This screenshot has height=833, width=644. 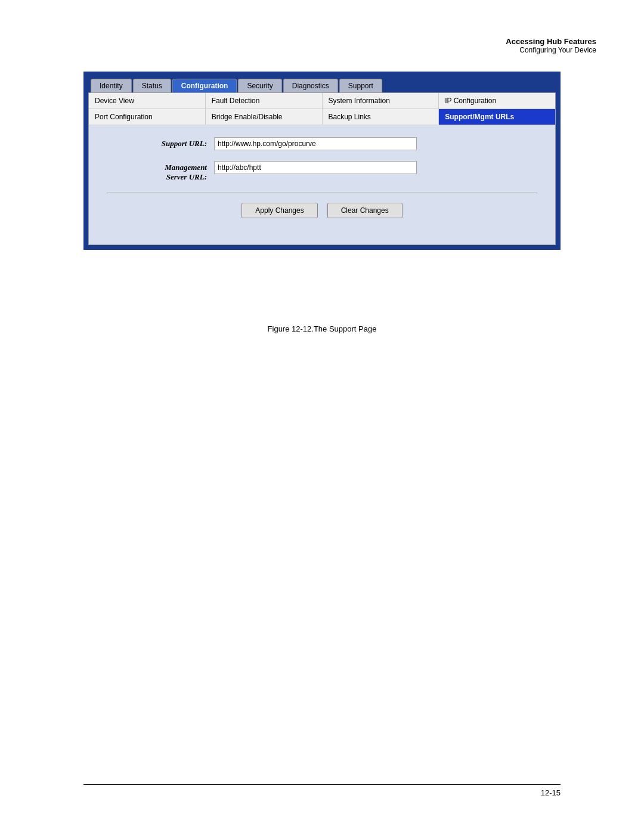 What do you see at coordinates (315, 144) in the screenshot?
I see `support-url-input` at bounding box center [315, 144].